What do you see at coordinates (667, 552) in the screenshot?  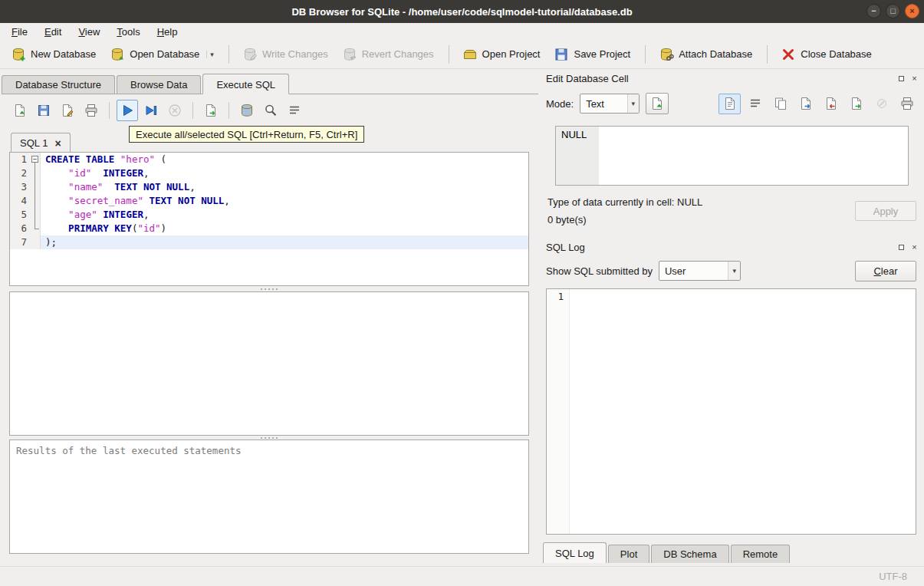 I see `dock-tabbar: SQL LogPlotDB SchemaRemote` at bounding box center [667, 552].